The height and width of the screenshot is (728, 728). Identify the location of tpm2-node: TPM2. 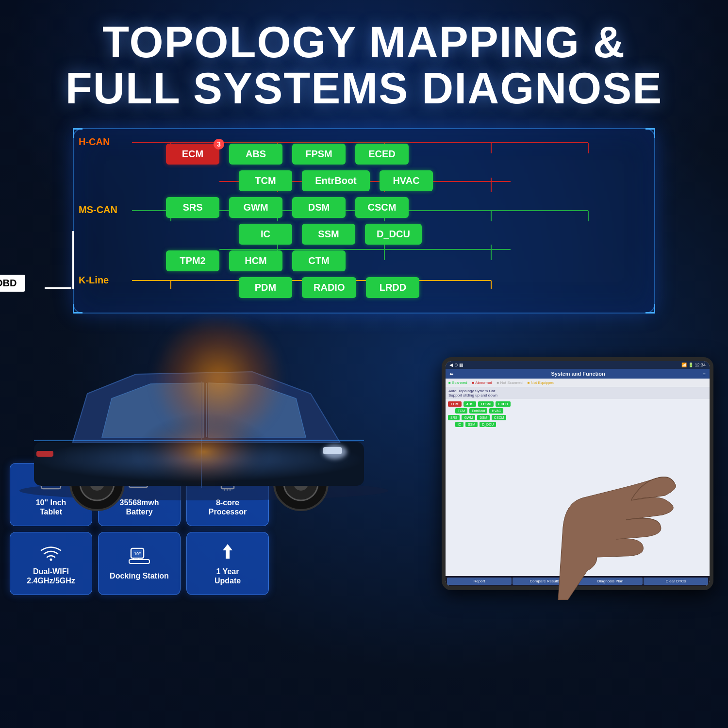
(193, 261).